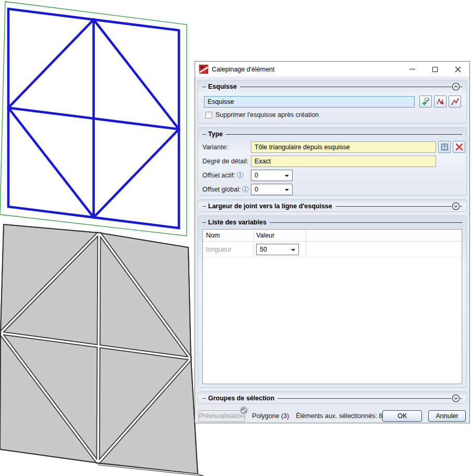 This screenshot has height=476, width=471. What do you see at coordinates (332, 102) in the screenshot?
I see `esquisse-section: Esquisse Esquisse` at bounding box center [332, 102].